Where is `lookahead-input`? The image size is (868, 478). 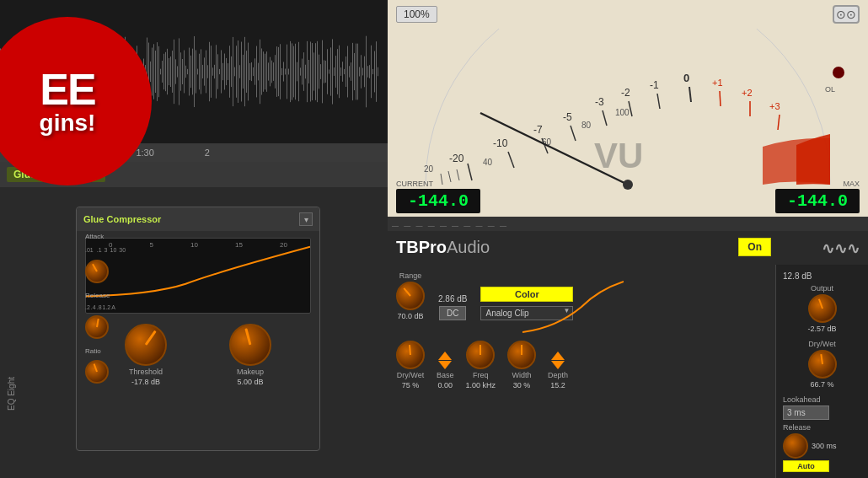
lookahead-input is located at coordinates (806, 413).